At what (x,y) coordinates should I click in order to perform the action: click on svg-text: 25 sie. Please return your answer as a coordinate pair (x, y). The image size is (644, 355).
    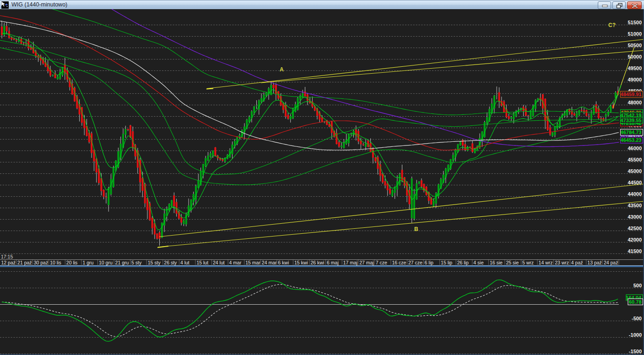
    Looking at the image, I should click on (512, 263).